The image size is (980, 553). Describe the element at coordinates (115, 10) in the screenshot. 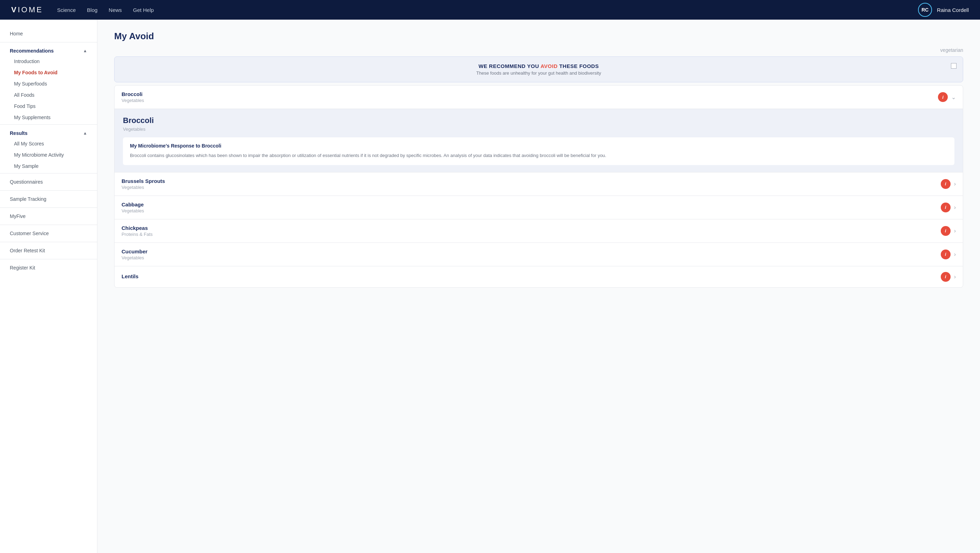

I see `nav-news: News` at that location.